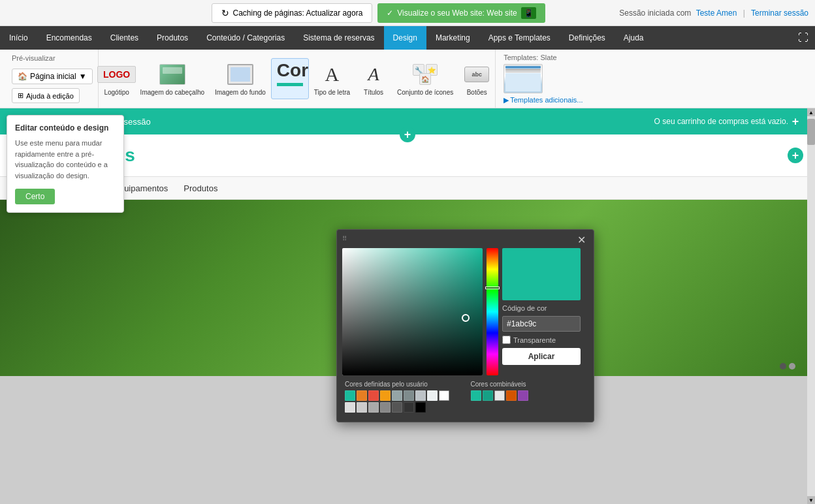 The height and width of the screenshot is (504, 815). I want to click on nav-item-clientes: Clientes, so click(124, 38).